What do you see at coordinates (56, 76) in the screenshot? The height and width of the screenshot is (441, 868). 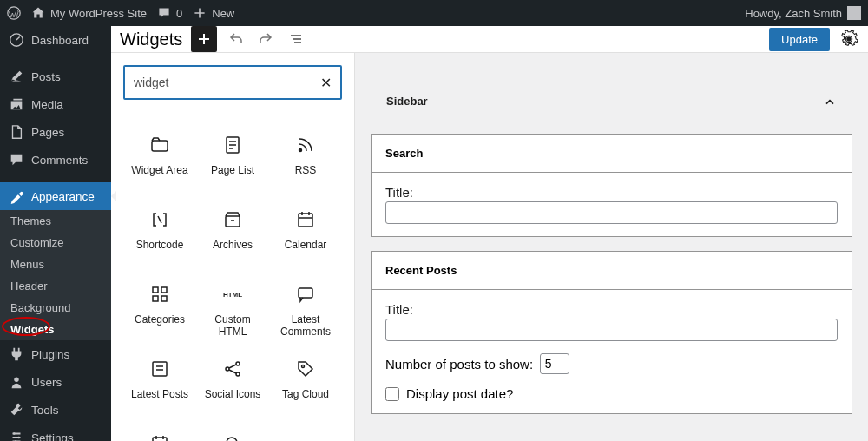 I see `sidebar-item-posts: Posts` at bounding box center [56, 76].